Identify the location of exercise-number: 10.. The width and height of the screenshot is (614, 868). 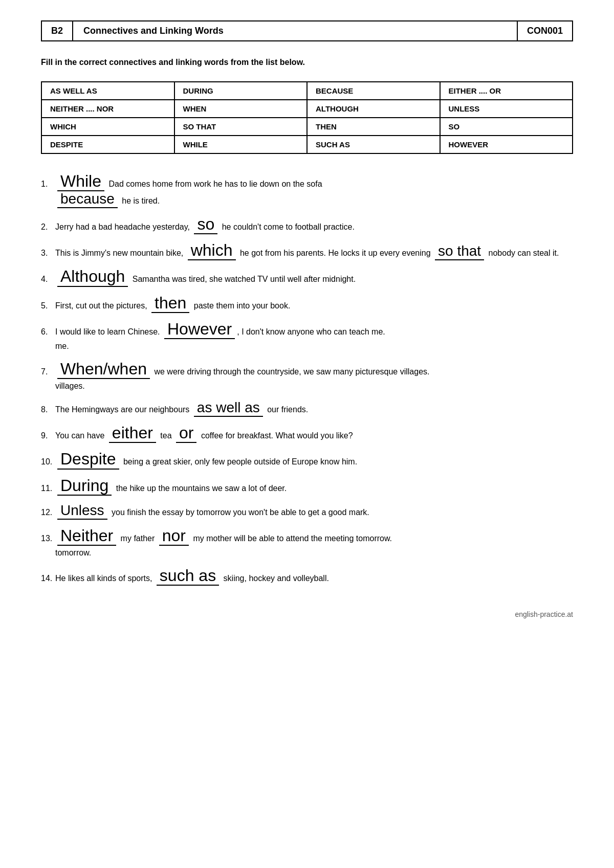
(48, 461).